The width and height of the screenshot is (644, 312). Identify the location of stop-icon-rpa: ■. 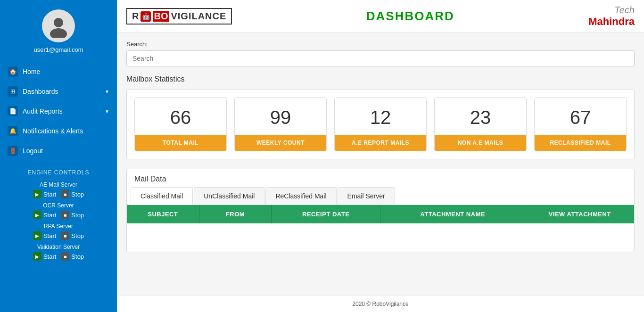
(65, 236).